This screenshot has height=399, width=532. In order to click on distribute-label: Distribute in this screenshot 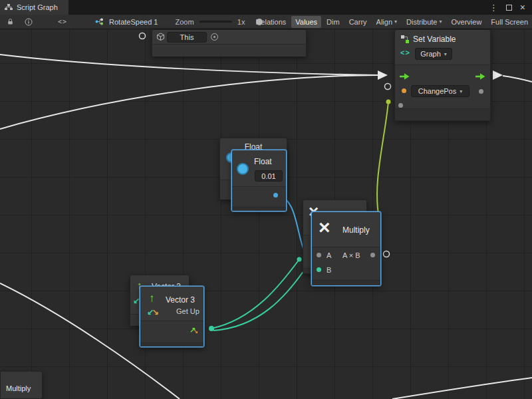, I will do `click(422, 22)`.